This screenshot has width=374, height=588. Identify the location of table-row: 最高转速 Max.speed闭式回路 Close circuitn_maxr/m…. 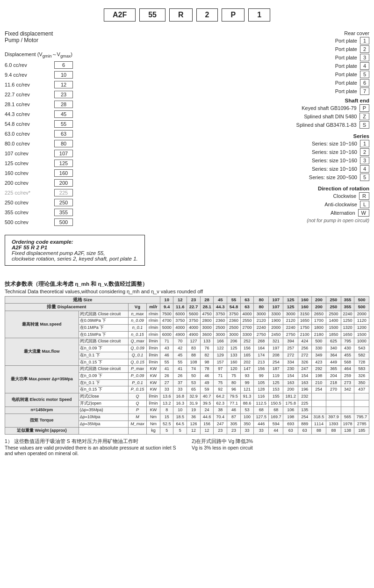
(187, 314).